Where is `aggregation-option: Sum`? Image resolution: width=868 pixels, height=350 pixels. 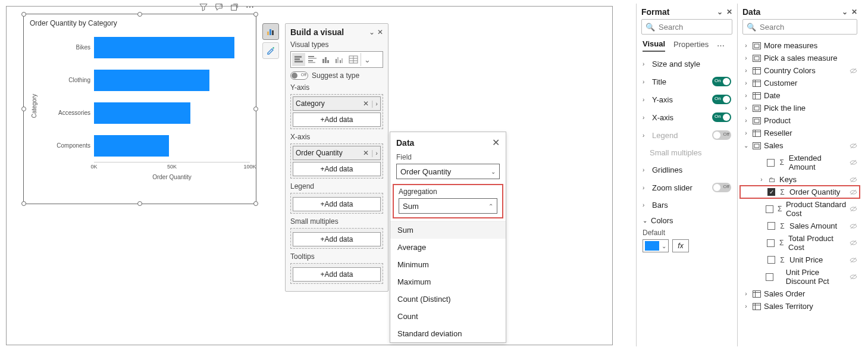
aggregation-option: Sum is located at coordinates (448, 230).